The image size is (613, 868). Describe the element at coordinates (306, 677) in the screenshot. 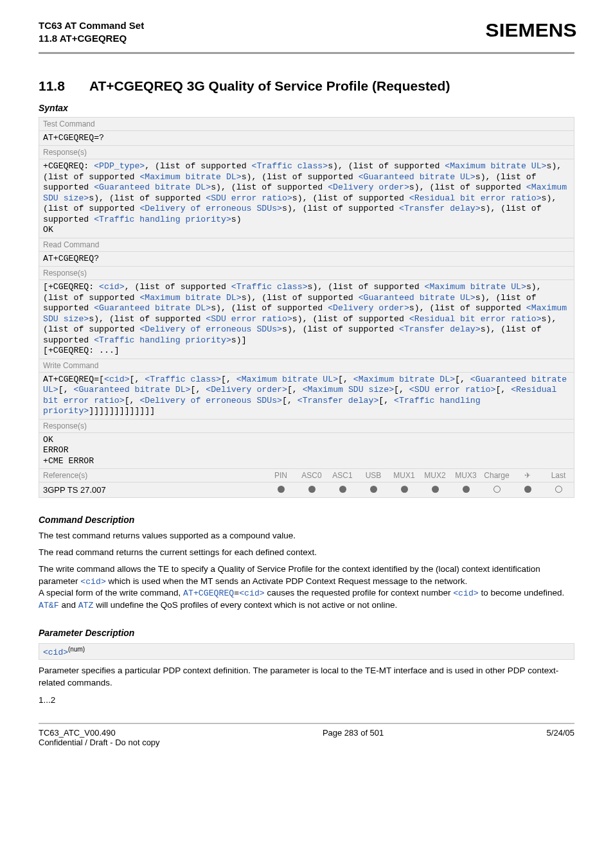

I see `param-cid-text: Parameter specifies a particular PDP con…` at that location.